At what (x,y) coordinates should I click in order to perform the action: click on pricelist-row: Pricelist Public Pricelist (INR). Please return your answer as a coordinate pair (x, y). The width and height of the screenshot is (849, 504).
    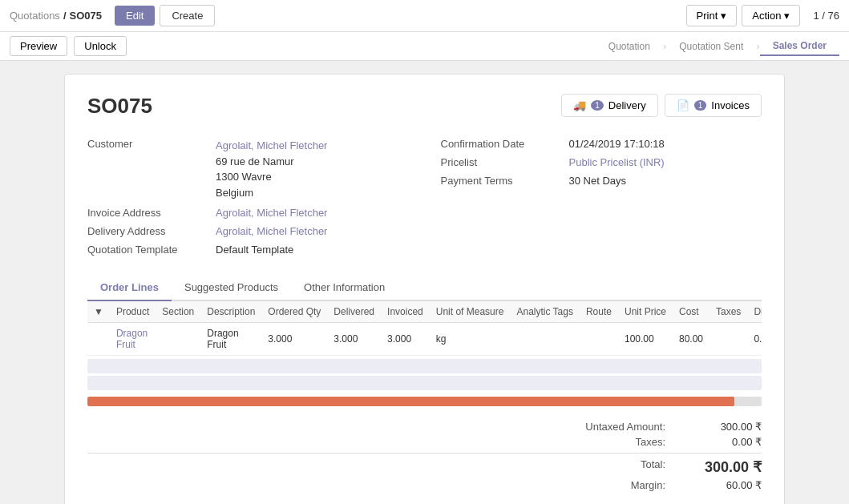
    Looking at the image, I should click on (601, 162).